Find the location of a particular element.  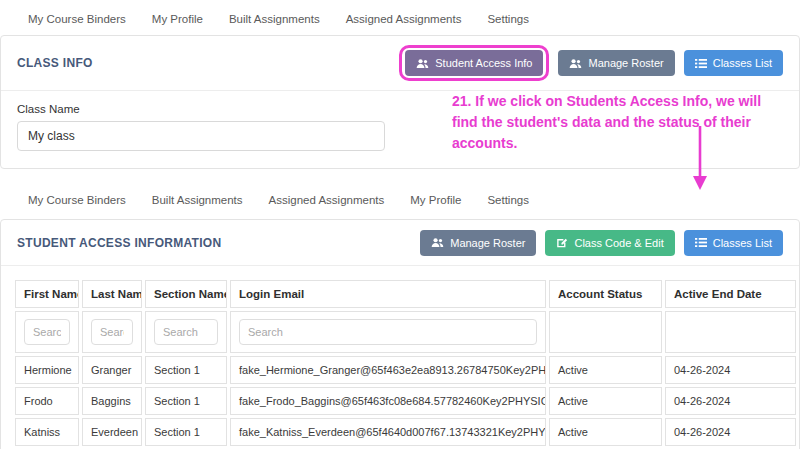

cell-login-email: fake_Frodo_Baggins@65f463fc08e684.577824… is located at coordinates (388, 401).